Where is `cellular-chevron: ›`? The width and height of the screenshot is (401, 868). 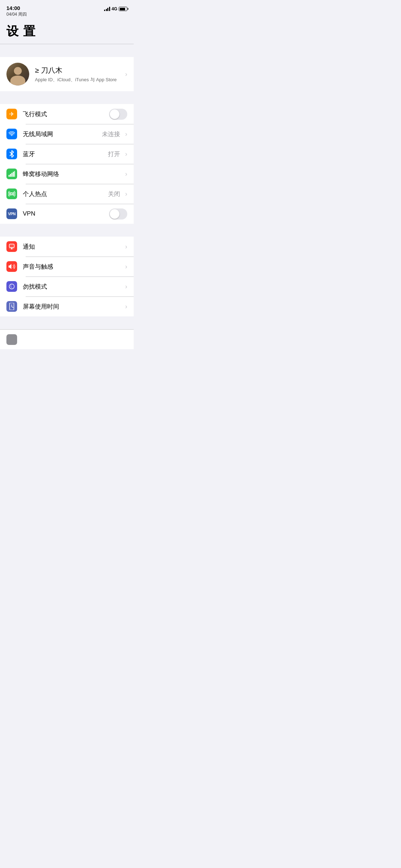 cellular-chevron: › is located at coordinates (125, 174).